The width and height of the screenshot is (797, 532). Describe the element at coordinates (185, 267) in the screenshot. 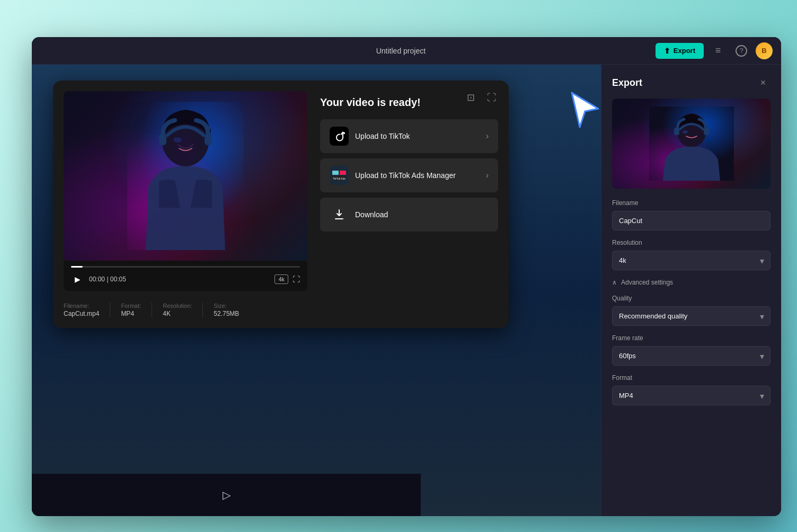

I see `progress-bar` at that location.